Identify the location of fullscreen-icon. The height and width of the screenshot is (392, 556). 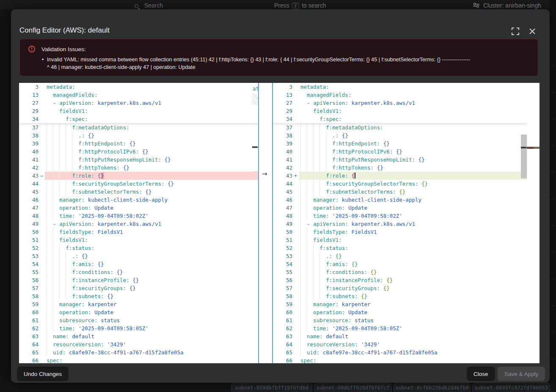
(515, 31).